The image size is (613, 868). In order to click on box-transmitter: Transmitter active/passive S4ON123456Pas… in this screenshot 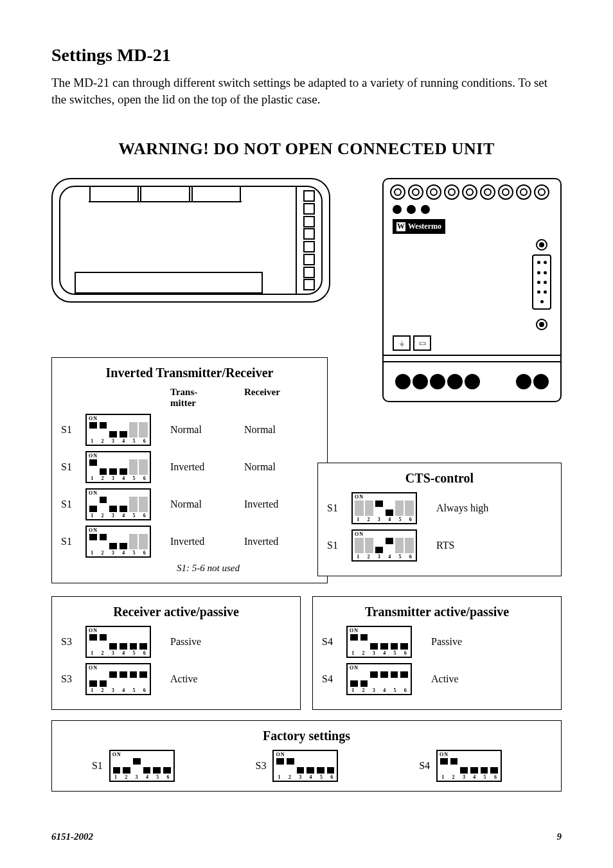, I will do `click(437, 653)`.